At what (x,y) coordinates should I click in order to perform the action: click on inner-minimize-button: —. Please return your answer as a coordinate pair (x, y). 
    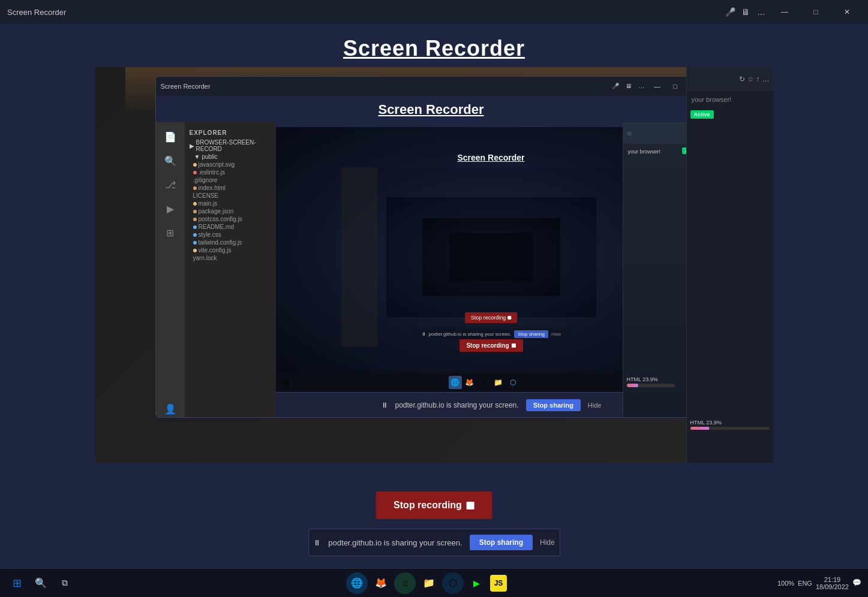
    Looking at the image, I should click on (657, 86).